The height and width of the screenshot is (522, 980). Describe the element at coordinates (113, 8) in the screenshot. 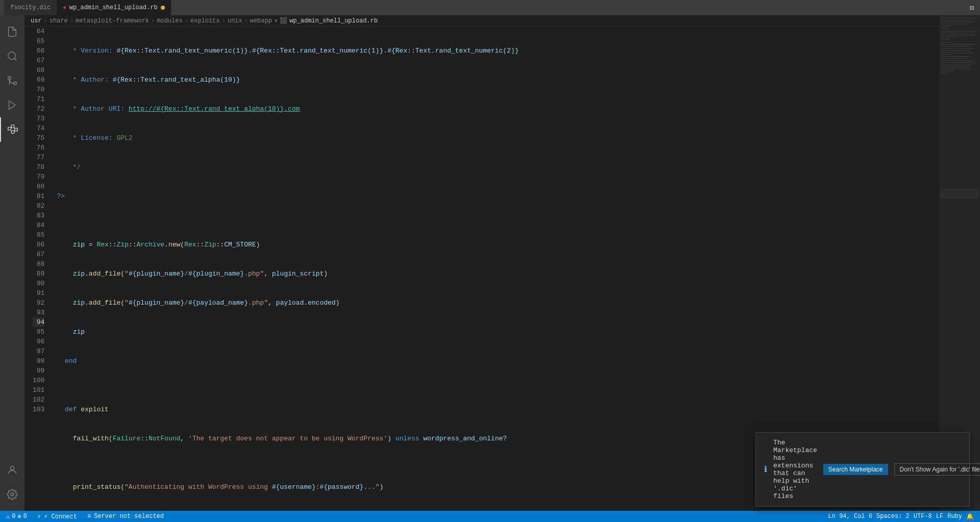

I see `tab-wp-admin-label: wp_admin_shell_upload.rb` at that location.